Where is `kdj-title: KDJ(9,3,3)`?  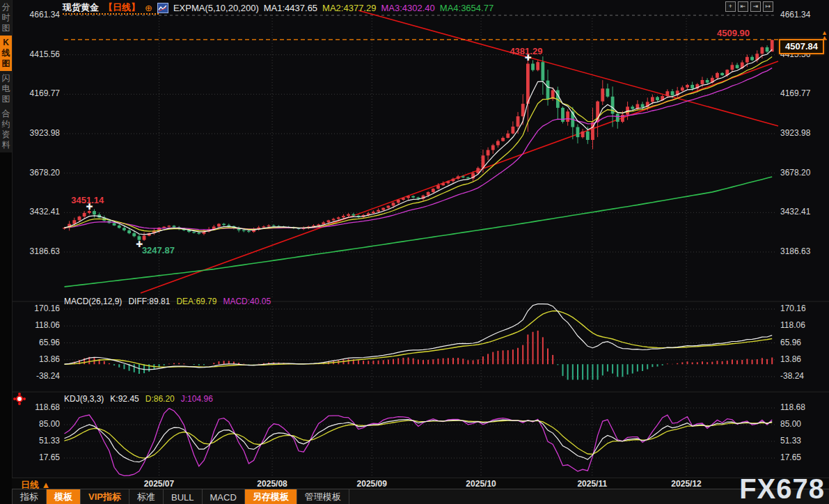 kdj-title: KDJ(9,3,3) is located at coordinates (84, 399).